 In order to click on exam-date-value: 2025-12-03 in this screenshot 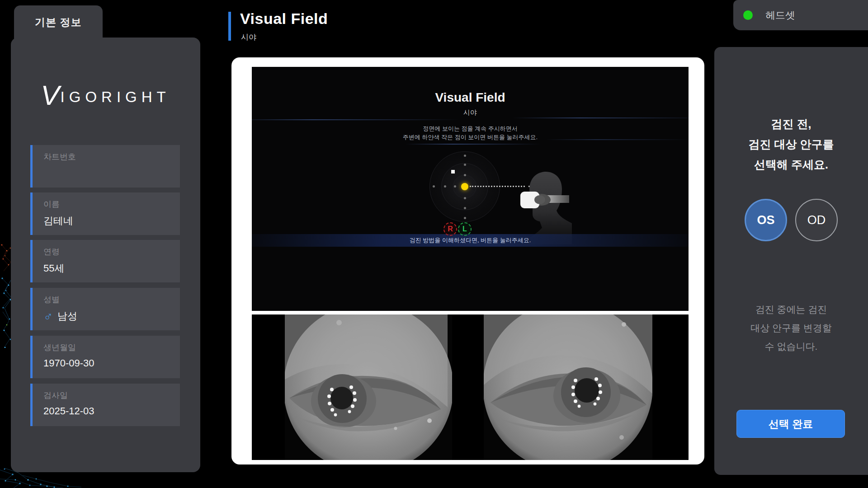, I will do `click(112, 411)`.